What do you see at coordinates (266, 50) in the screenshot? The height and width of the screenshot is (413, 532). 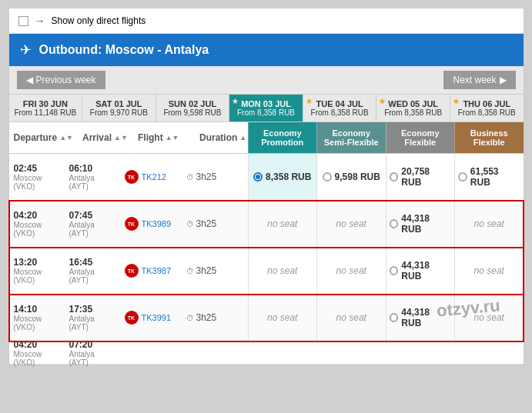 I see `header: ✈ Outbound: Moscow - Antalya` at bounding box center [266, 50].